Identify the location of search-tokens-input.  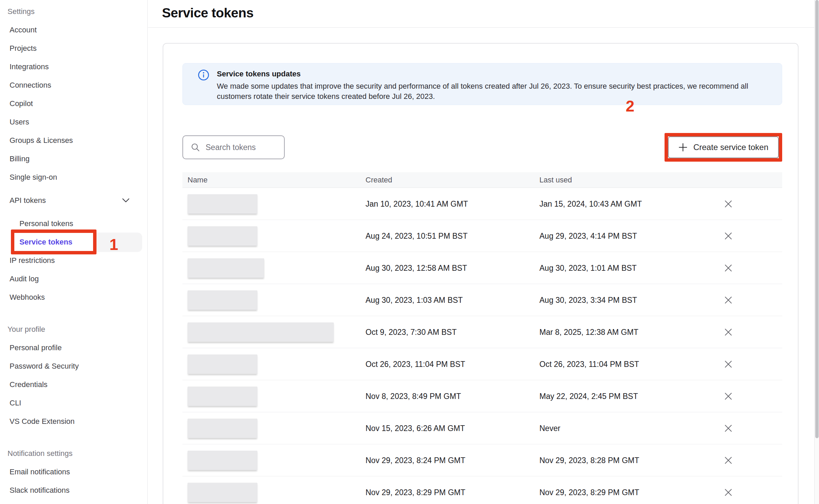
(243, 147).